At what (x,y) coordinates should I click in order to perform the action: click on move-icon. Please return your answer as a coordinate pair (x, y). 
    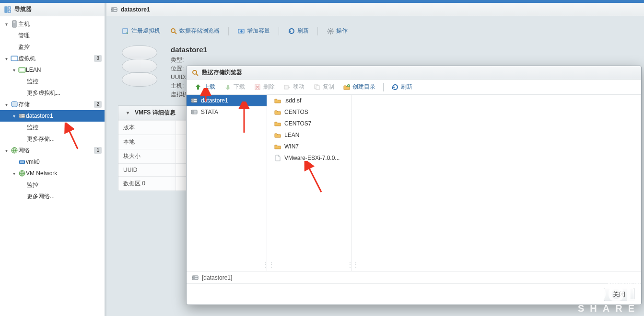
    Looking at the image, I should click on (287, 87).